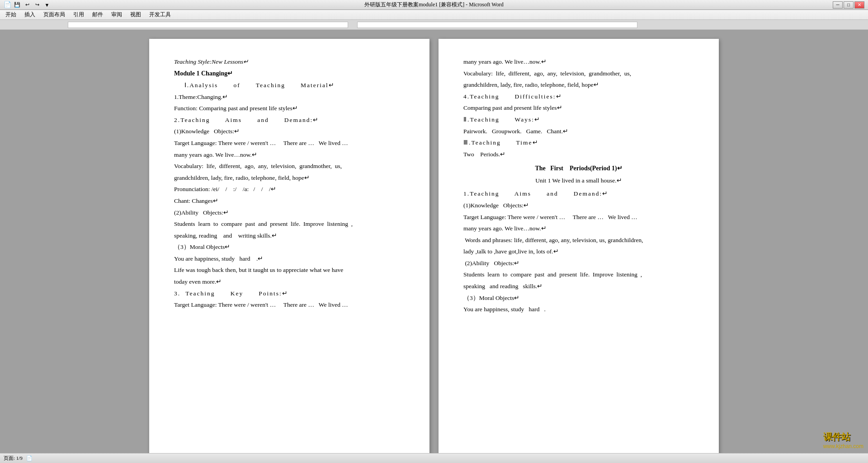  Describe the element at coordinates (289, 155) in the screenshot. I see `many-years-1: many years ago. We live…now.↵` at that location.